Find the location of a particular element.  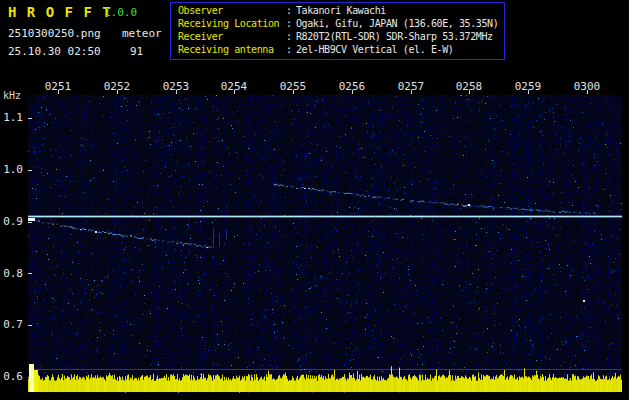

info-row-receiver: Receiver : R820T2(RTL-SDR) SDR-Sharp 53.… is located at coordinates (341, 36).